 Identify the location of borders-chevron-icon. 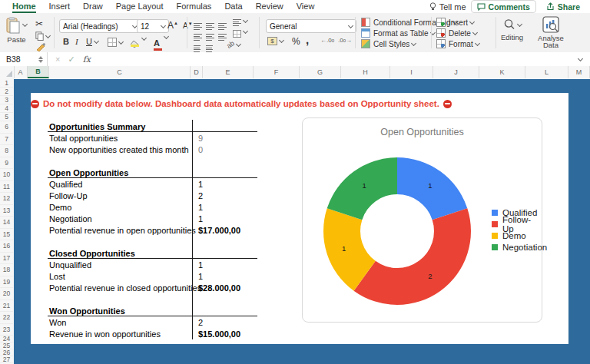
(121, 41).